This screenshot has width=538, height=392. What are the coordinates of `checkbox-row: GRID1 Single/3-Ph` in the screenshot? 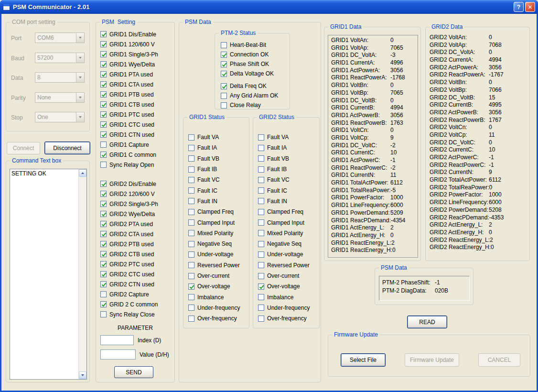 It's located at (129, 54).